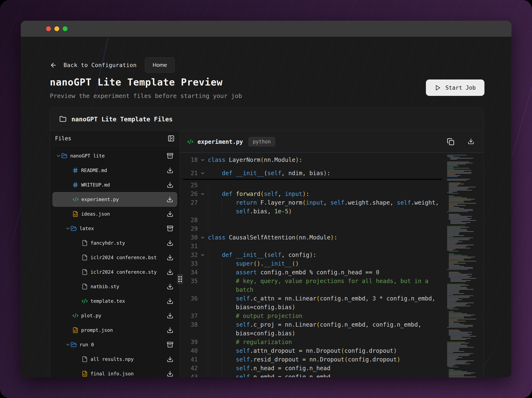  I want to click on tree-row-plot-py: plot.py, so click(115, 316).